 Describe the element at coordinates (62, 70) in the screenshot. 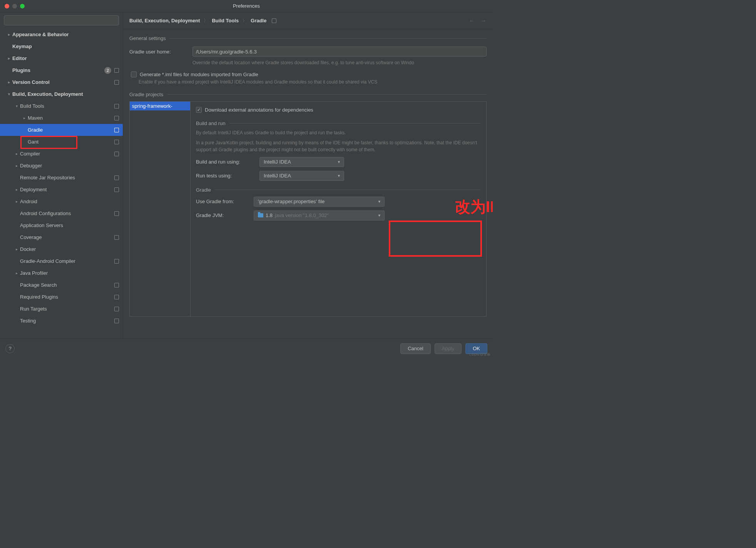

I see `sidebar-item-plugins: Plugins2` at that location.